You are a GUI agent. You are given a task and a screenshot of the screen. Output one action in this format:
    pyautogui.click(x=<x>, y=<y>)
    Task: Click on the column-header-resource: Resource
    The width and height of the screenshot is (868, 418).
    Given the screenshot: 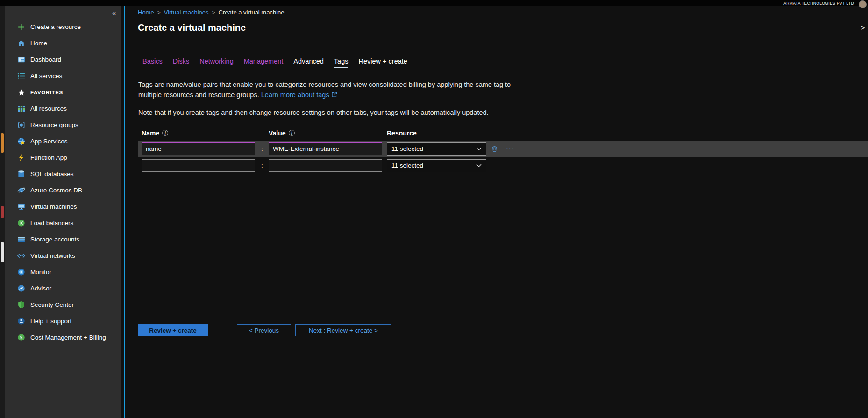 What is the action you would take?
    pyautogui.click(x=436, y=133)
    